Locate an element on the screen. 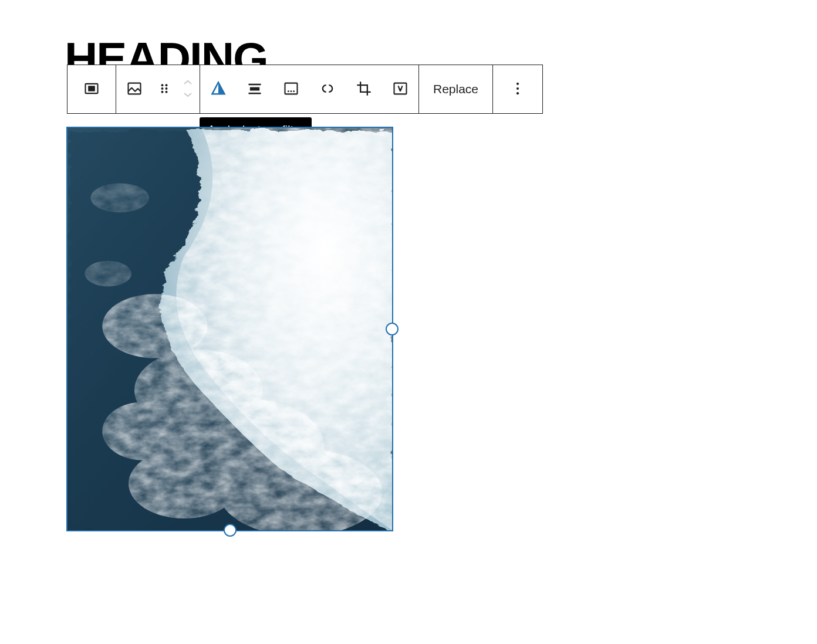 This screenshot has height=644, width=817. align-button is located at coordinates (255, 89).